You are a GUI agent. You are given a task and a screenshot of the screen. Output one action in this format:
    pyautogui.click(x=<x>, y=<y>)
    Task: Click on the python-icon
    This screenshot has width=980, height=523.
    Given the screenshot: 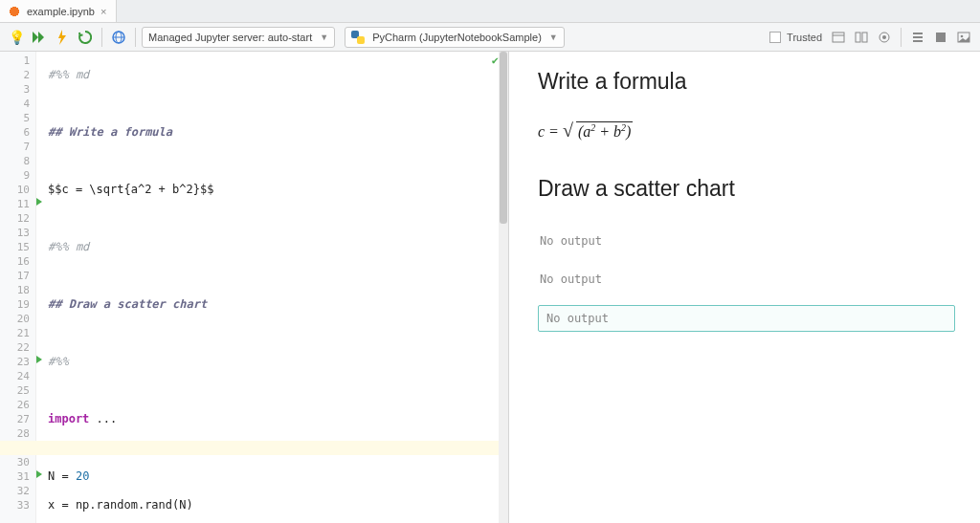 What is the action you would take?
    pyautogui.click(x=358, y=37)
    